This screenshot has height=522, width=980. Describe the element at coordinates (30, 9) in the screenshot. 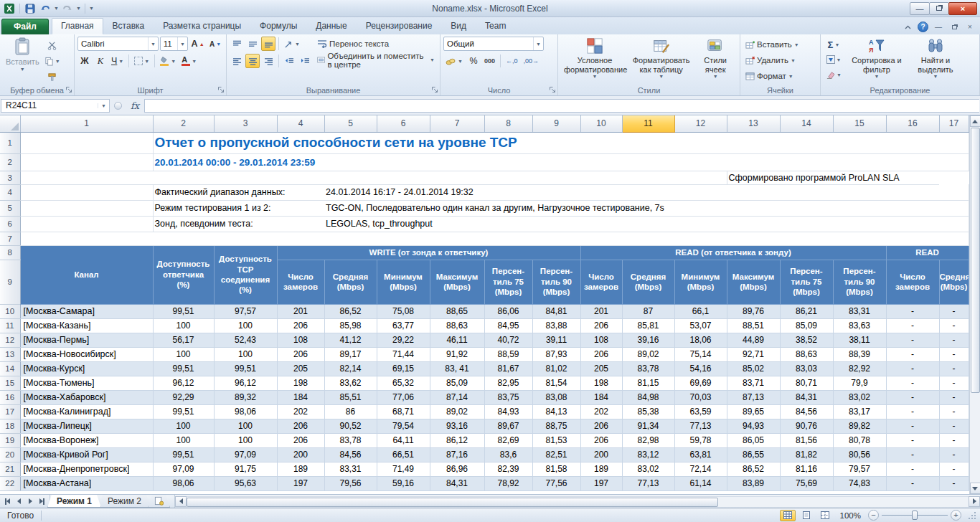

I see `save-icon` at that location.